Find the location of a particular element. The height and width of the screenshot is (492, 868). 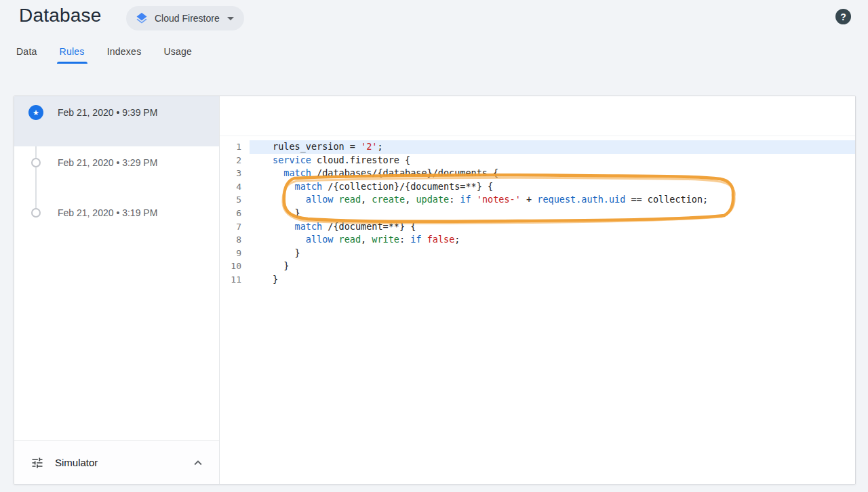

code-text: match /{collection}/{documents=**} { is located at coordinates (552, 187).